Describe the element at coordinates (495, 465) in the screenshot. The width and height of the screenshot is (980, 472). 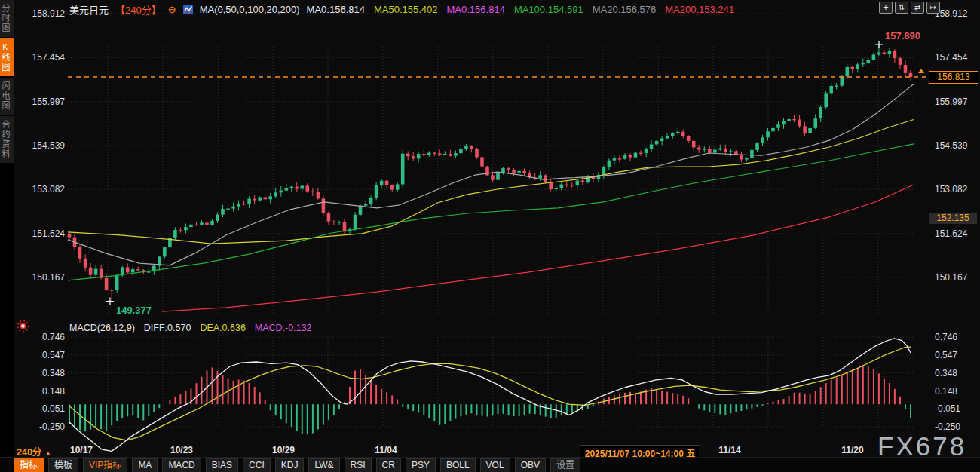
I see `indicator-tab: VOL` at that location.